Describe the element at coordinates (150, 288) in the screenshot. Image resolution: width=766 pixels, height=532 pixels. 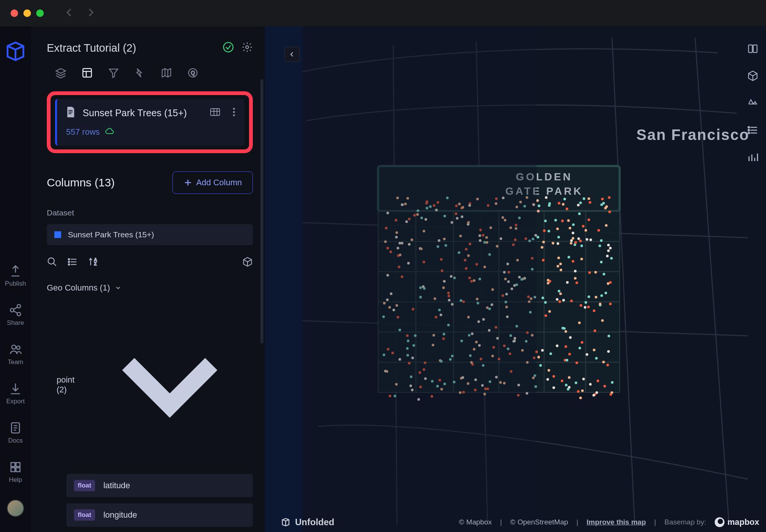
I see `group-geo-columns: Geo Columns (1)` at that location.